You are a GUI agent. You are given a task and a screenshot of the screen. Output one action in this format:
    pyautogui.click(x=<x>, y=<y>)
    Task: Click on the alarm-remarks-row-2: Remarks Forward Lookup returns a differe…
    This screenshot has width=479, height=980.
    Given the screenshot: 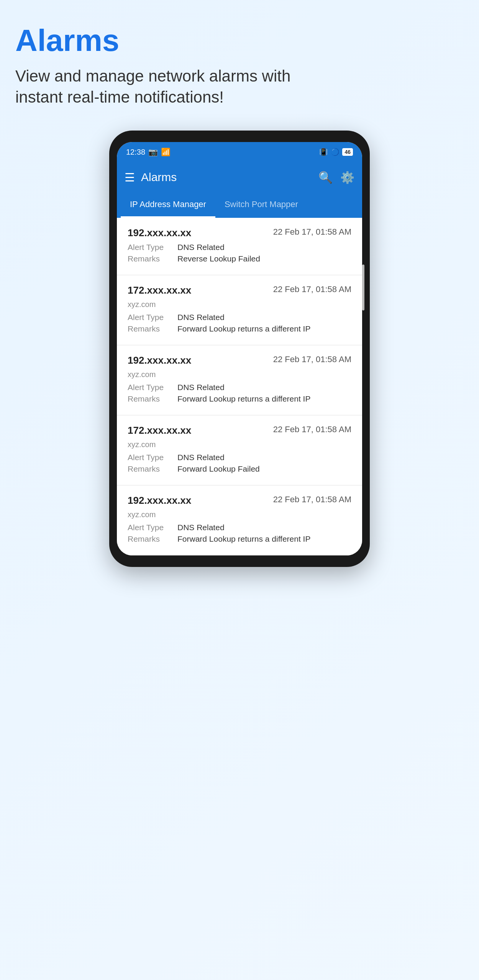 What is the action you would take?
    pyautogui.click(x=240, y=399)
    